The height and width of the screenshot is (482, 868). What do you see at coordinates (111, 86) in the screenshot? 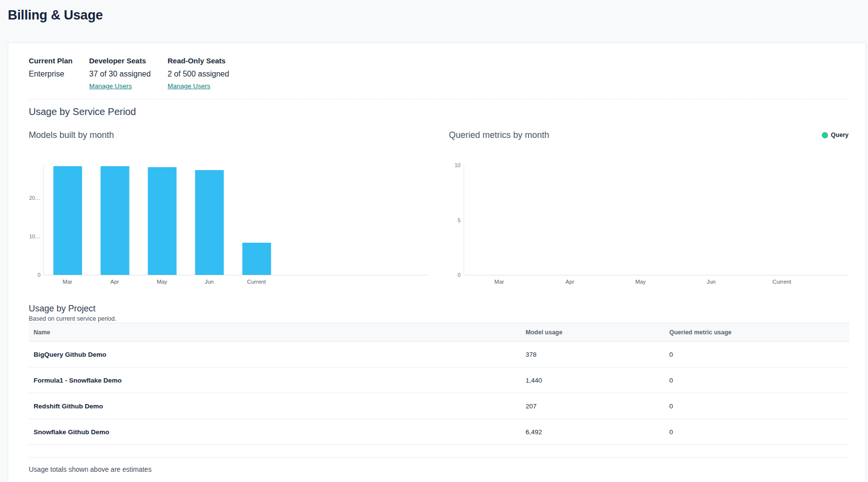
I see `manage-users-link-developer: Manage Users` at bounding box center [111, 86].